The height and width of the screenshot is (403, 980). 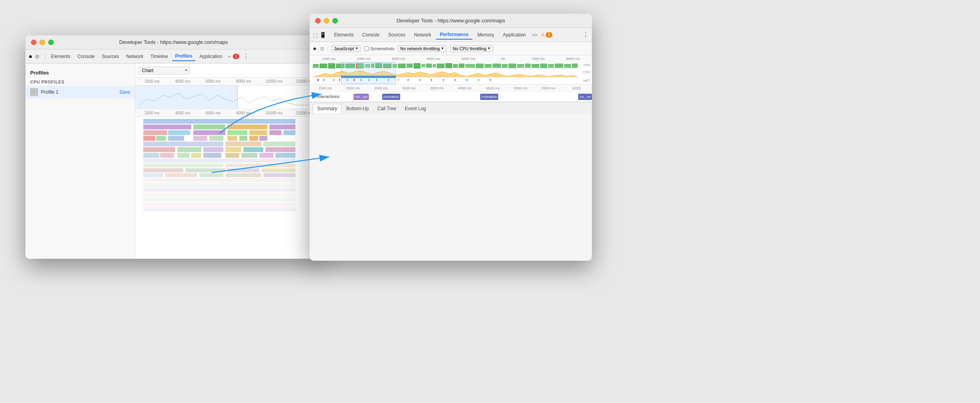 What do you see at coordinates (80, 161) in the screenshot?
I see `profiles-sidebar: Profiles CPU PROFILES Profile 1 Save` at bounding box center [80, 161].